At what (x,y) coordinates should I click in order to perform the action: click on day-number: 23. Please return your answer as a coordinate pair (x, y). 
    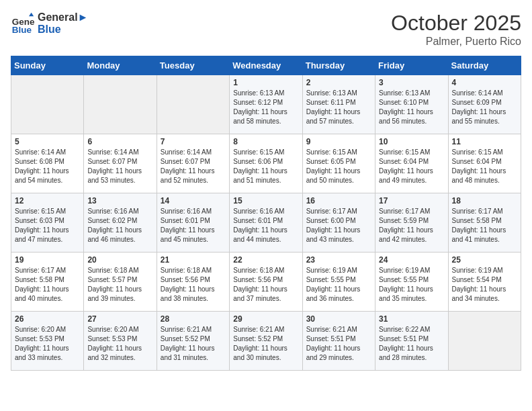
    Looking at the image, I should click on (339, 260).